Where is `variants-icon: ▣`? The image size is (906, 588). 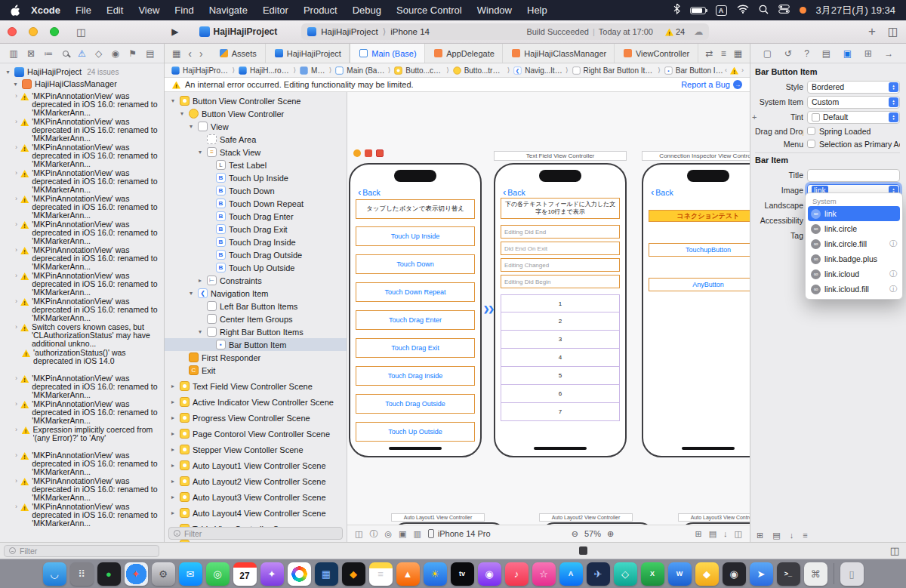 variants-icon: ▣ is located at coordinates (402, 534).